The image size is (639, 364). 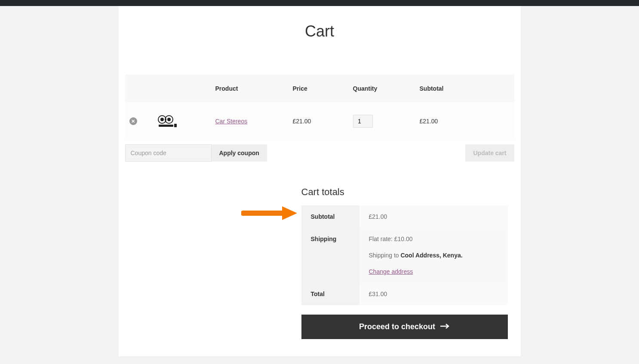 What do you see at coordinates (397, 327) in the screenshot?
I see `checkout-button-label: Proceed to checkout` at bounding box center [397, 327].